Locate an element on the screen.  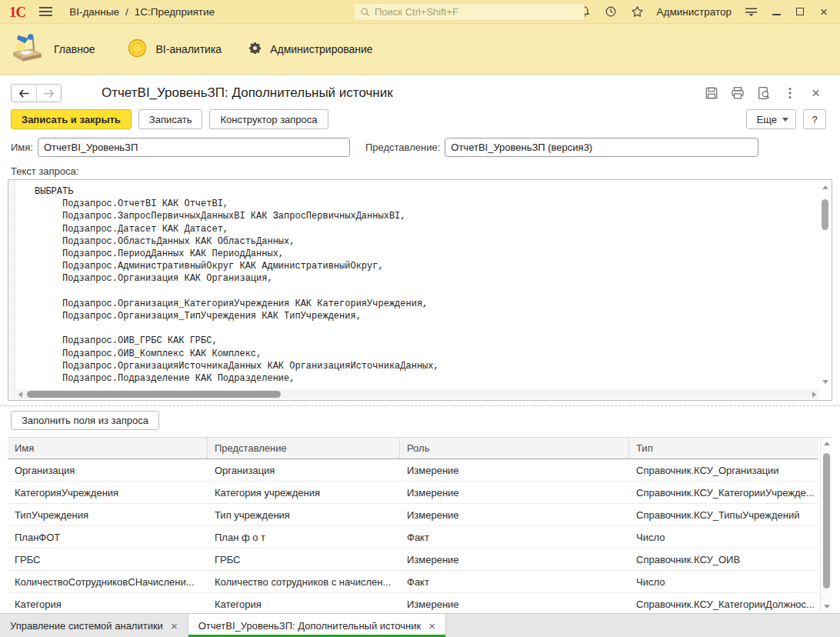
search-input is located at coordinates (477, 12).